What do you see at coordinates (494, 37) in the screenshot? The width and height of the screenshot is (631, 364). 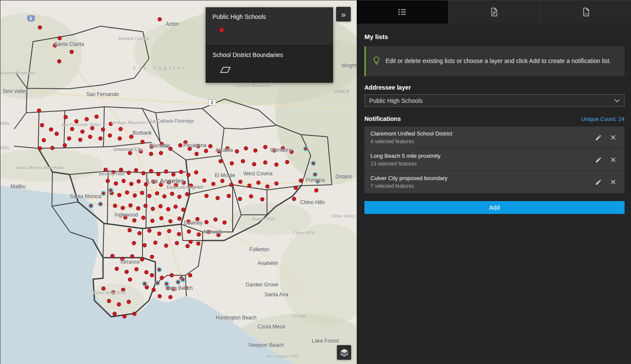 I see `panel-title: My lists` at bounding box center [494, 37].